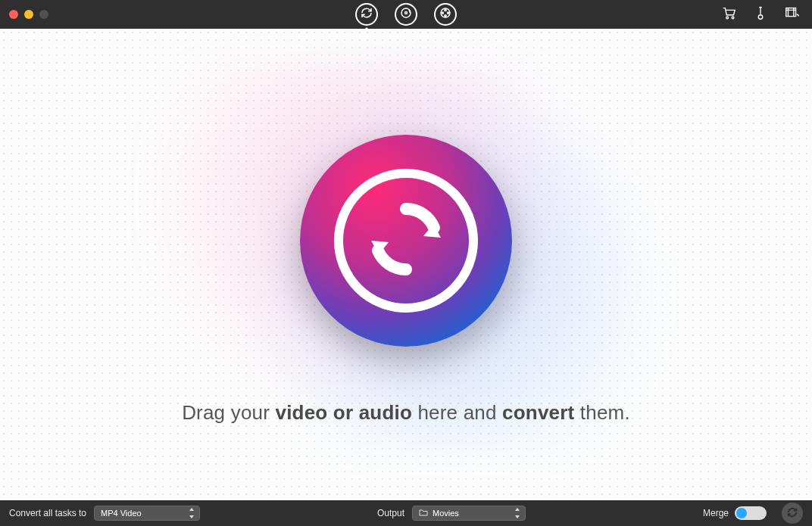 The image size is (812, 526). Describe the element at coordinates (469, 513) in the screenshot. I see `output-select: Movies` at that location.